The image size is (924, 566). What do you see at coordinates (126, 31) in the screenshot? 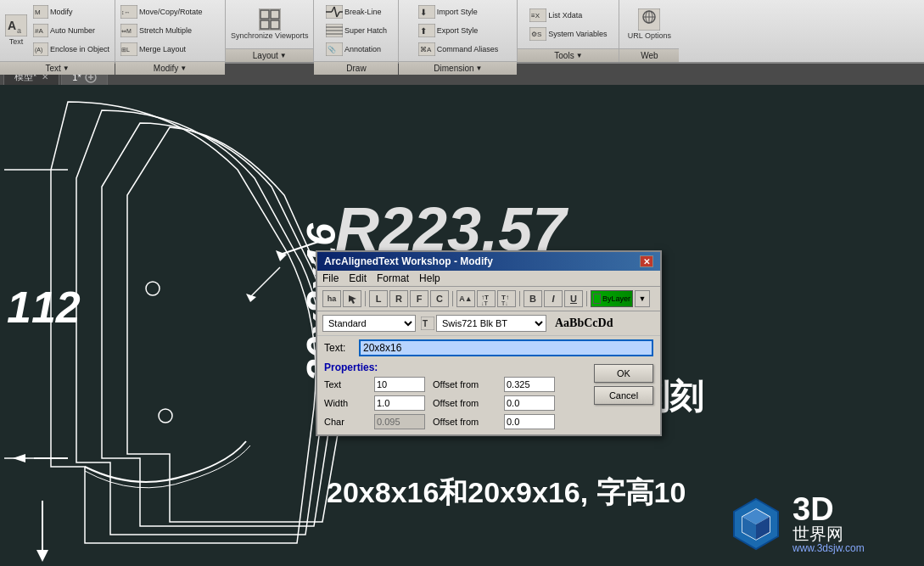
I see `svg-text: ⇔M` at bounding box center [126, 31].